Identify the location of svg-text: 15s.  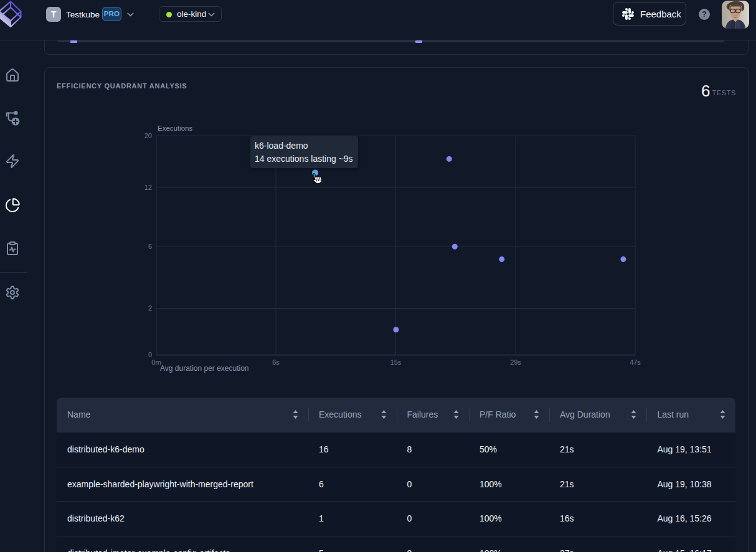
(396, 362).